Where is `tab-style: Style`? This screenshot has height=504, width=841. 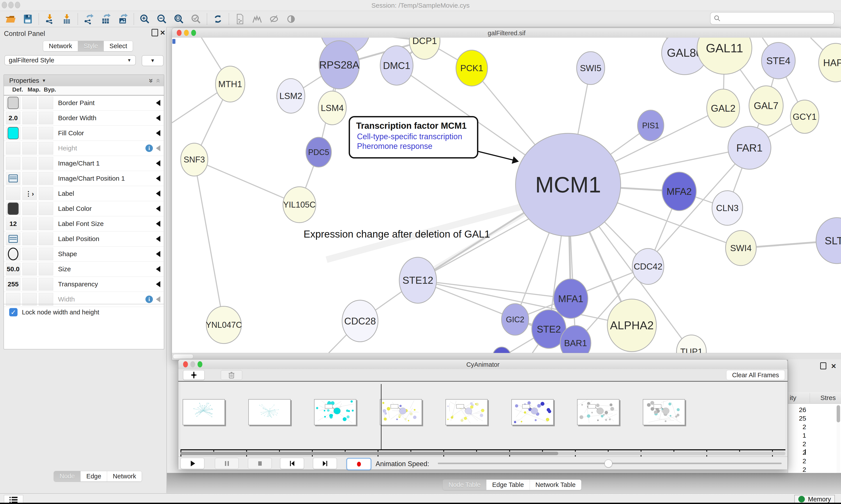 tab-style: Style is located at coordinates (91, 46).